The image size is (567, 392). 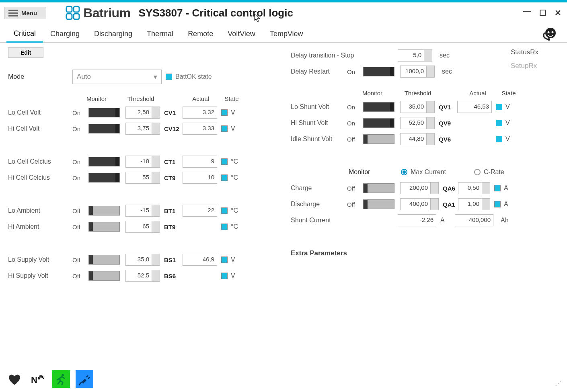 I want to click on tab-discharging: Discharging, so click(x=113, y=34).